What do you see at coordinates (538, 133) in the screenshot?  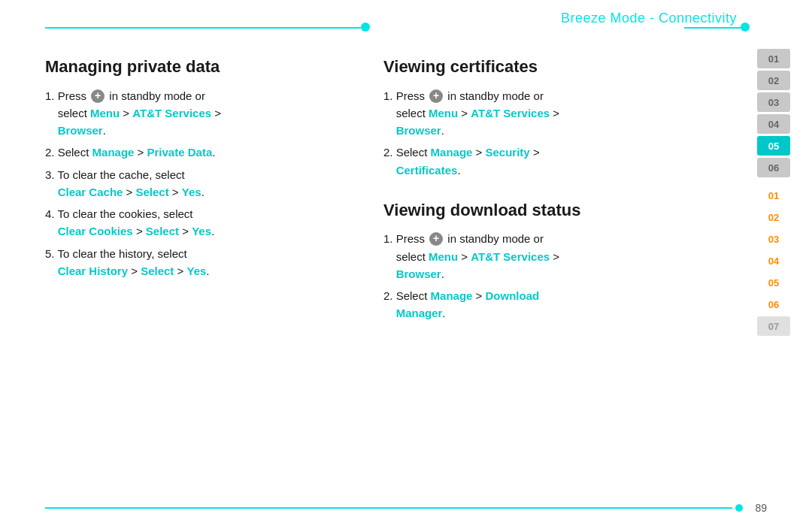 I see `viewing-certificates-steps: 1. Press in standby mode or select Menu …` at bounding box center [538, 133].